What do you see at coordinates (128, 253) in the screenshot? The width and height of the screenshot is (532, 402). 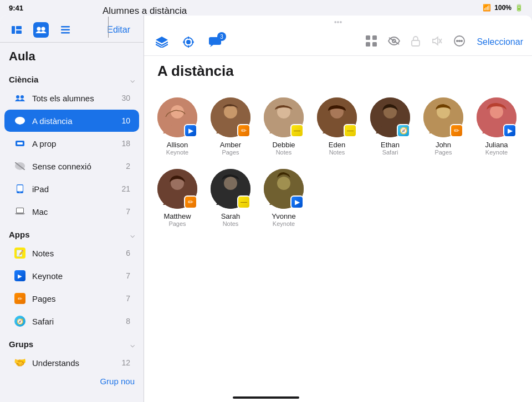 I see `sidebar-count-notes: 6` at bounding box center [128, 253].